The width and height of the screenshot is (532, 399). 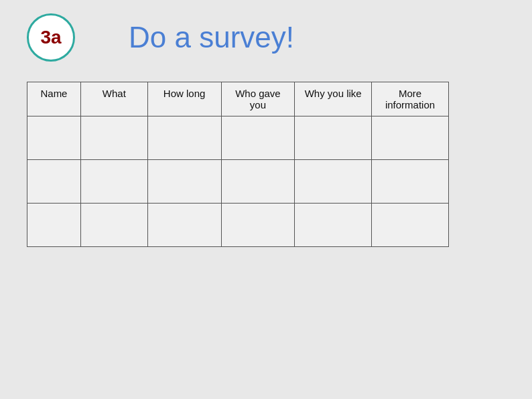 I want to click on col-header-name: Name, so click(x=54, y=99).